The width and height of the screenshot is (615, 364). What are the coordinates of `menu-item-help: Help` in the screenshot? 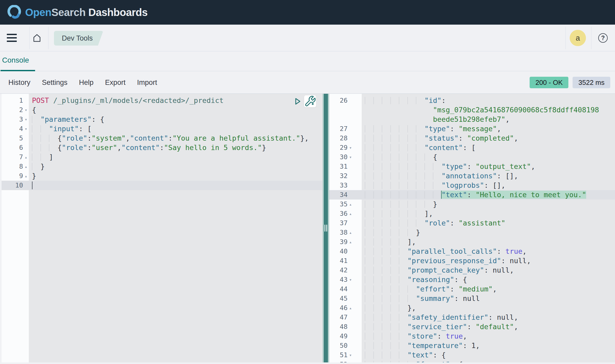 It's located at (86, 83).